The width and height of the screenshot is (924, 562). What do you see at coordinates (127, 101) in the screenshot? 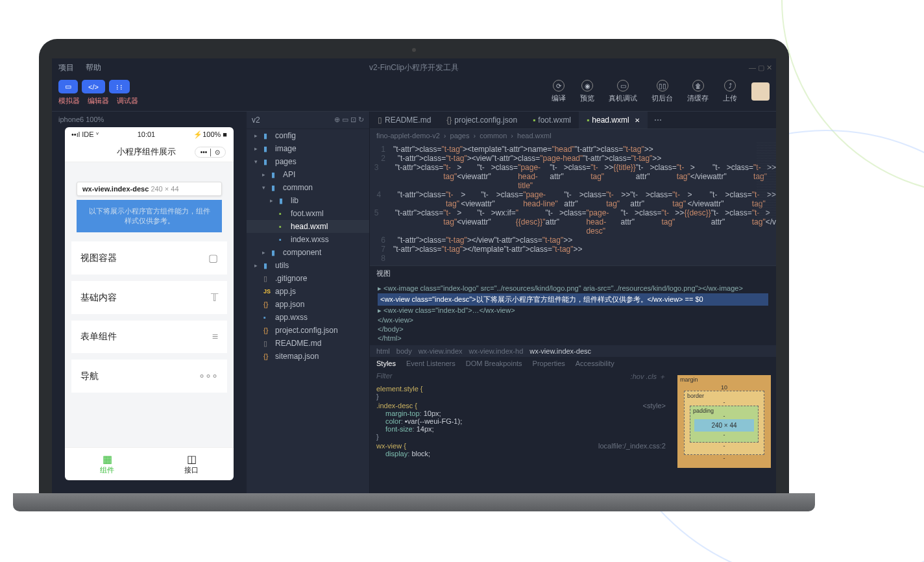
I see `mode-debugger-label: 调试器` at bounding box center [127, 101].